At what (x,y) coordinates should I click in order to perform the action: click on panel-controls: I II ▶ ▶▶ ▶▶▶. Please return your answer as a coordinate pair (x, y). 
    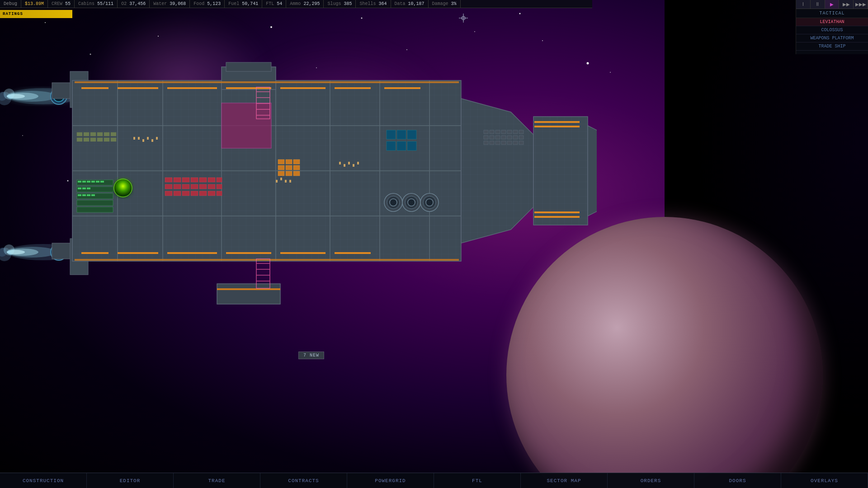
    Looking at the image, I should click on (832, 5).